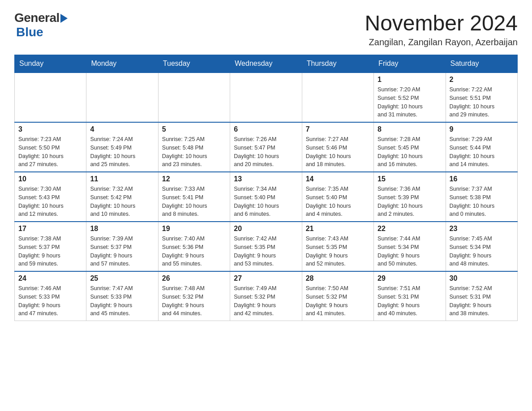 The width and height of the screenshot is (532, 411). Describe the element at coordinates (122, 229) in the screenshot. I see `day-number: 18` at that location.